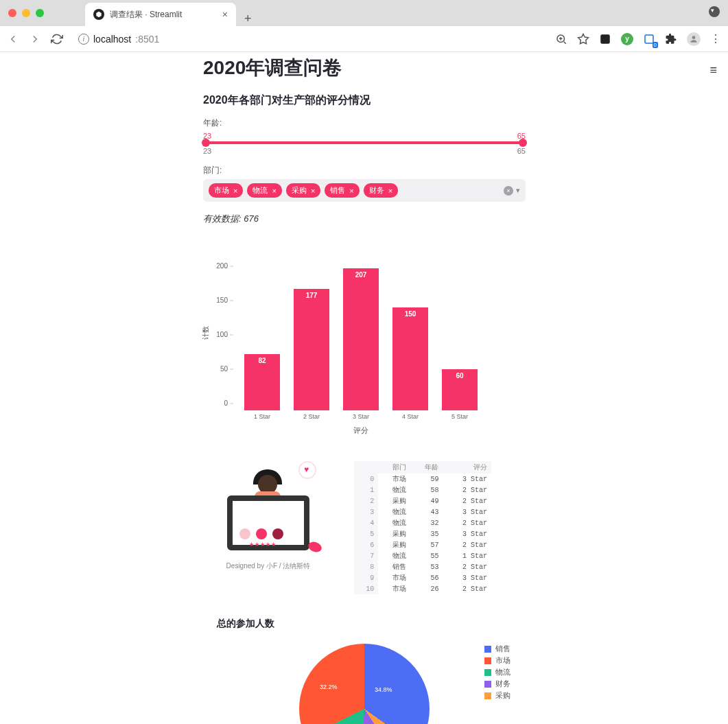 The width and height of the screenshot is (728, 724). I want to click on url-port: :8501, so click(147, 39).